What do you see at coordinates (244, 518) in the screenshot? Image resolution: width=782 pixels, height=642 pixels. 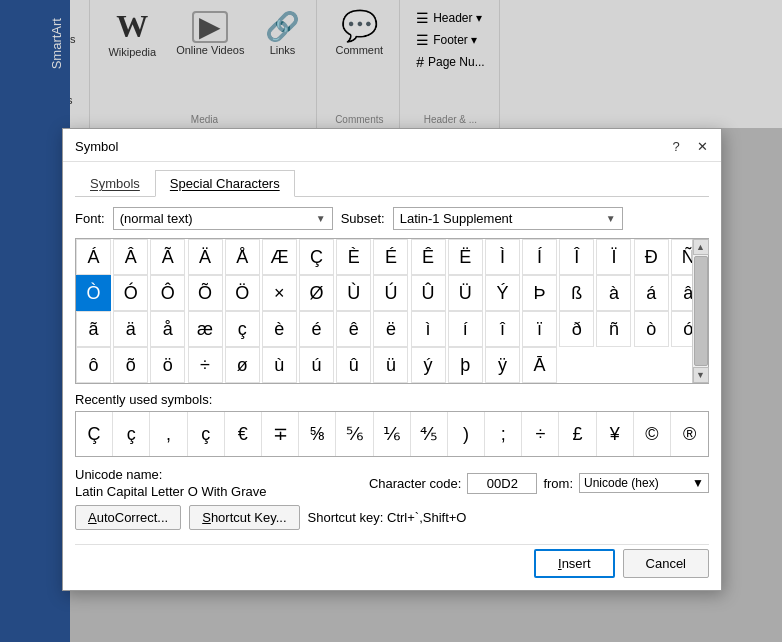 I see `shortcut-key-button: Shortcut Key...` at bounding box center [244, 518].